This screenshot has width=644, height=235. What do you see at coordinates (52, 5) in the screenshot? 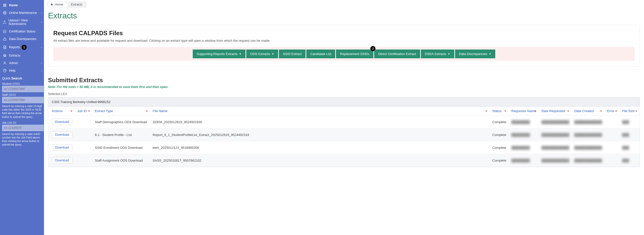
I see `home-icon` at bounding box center [52, 5].